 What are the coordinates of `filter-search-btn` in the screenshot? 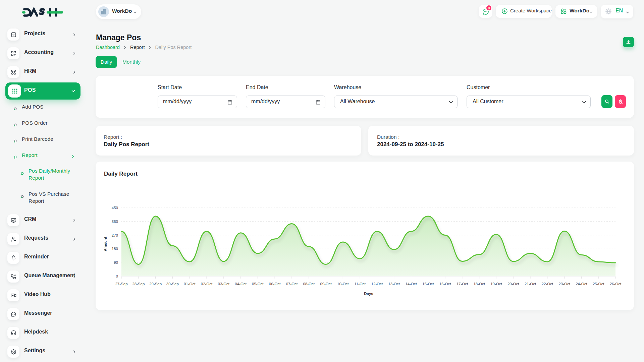 It's located at (607, 102).